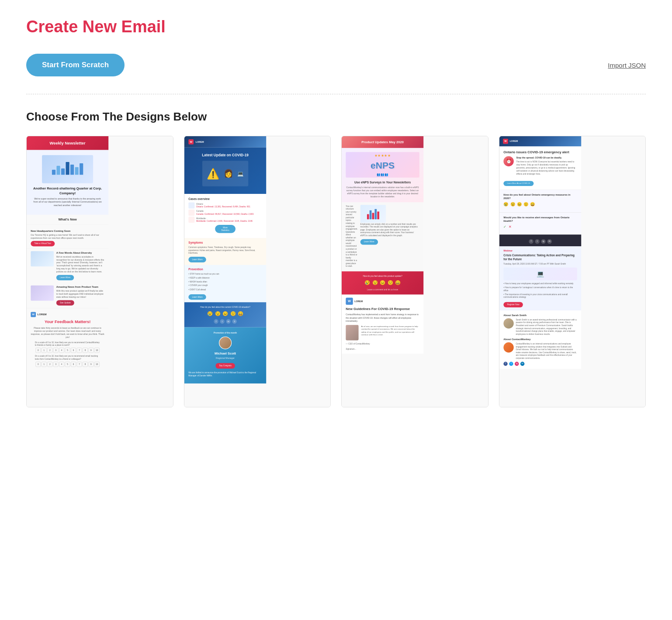 The height and width of the screenshot is (620, 672). What do you see at coordinates (91, 351) in the screenshot?
I see `nps-9: 9` at bounding box center [91, 351].